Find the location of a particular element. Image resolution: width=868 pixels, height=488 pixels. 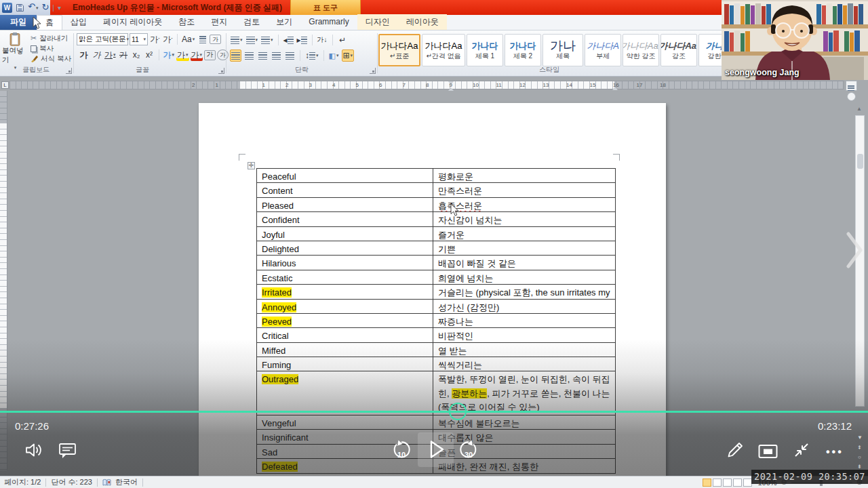

next-page-button: ⇟ is located at coordinates (860, 466).